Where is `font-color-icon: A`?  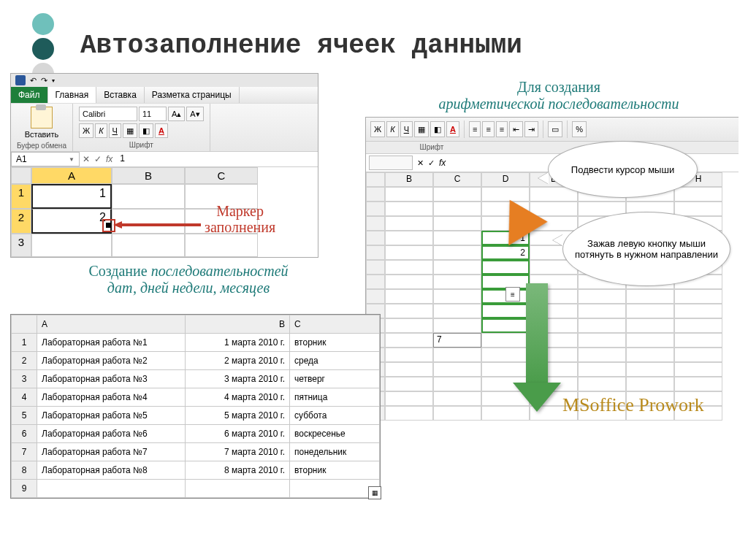 font-color-icon: A is located at coordinates (453, 129).